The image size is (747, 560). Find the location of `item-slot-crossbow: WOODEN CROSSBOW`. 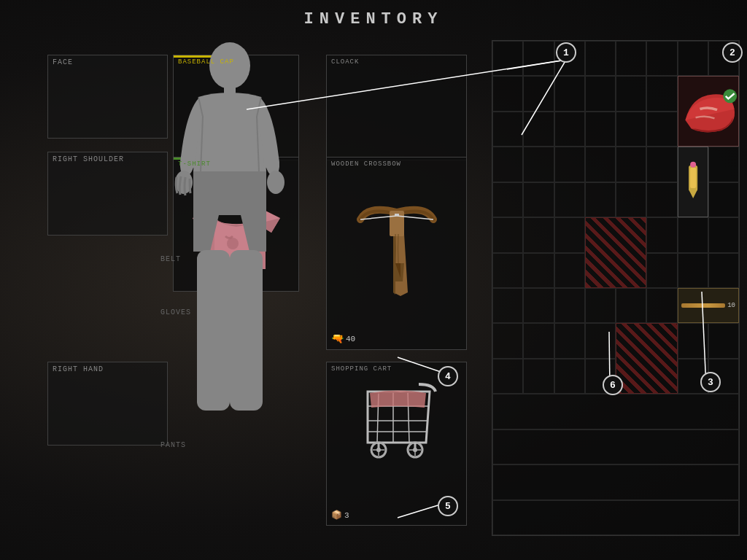

item-slot-crossbow: WOODEN CROSSBOW is located at coordinates (397, 254).